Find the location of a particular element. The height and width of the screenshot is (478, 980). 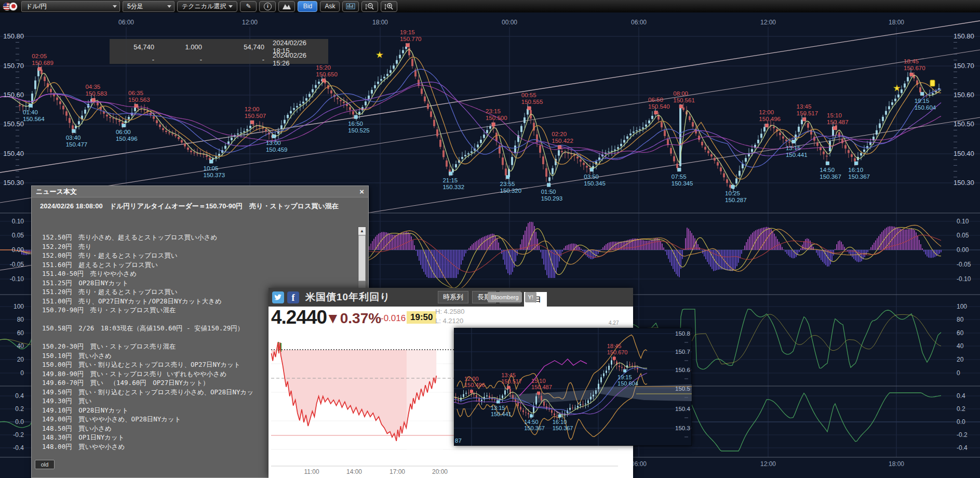

swing-annotation: 10:05150.373 is located at coordinates (214, 169).